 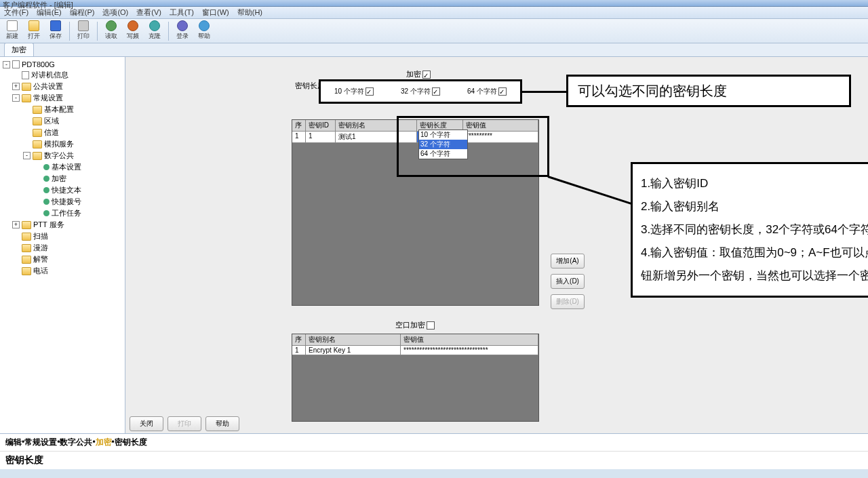 I want to click on insert-button: 插入(D), so click(x=568, y=281).